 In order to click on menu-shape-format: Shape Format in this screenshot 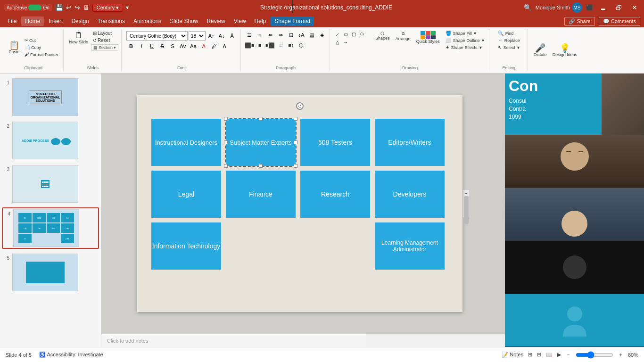, I will do `click(292, 21)`.